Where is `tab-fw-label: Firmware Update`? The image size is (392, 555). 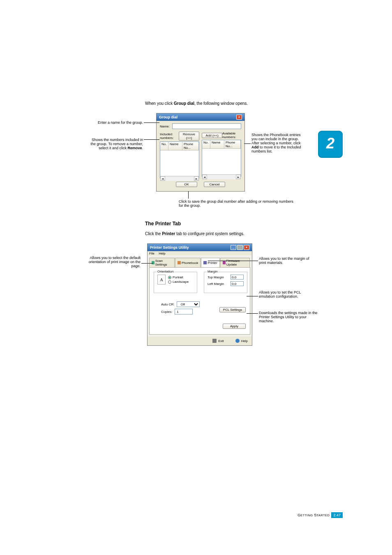
tab-fw-label: Firmware Update is located at coordinates (237, 263).